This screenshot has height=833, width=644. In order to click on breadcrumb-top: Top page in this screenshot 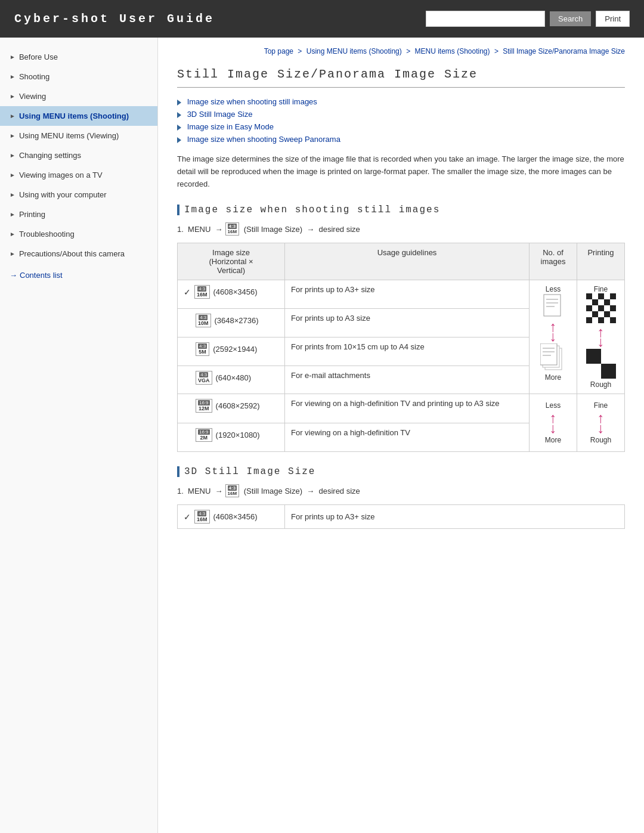, I will do `click(279, 51)`.